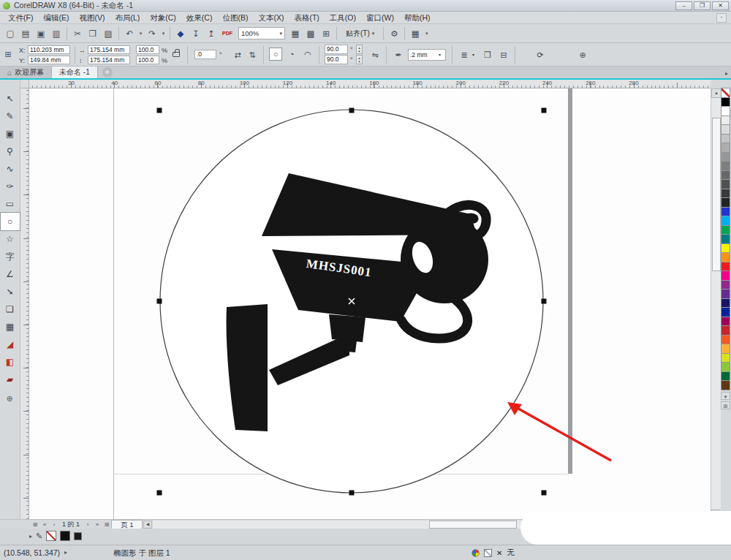  I want to click on polygon-tool: ☆, so click(10, 239).